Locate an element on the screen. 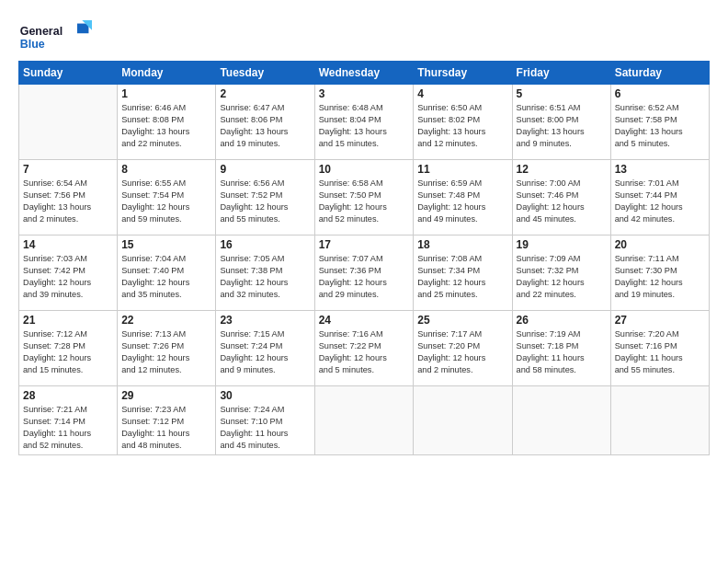  svg-text: Blue is located at coordinates (33, 44).